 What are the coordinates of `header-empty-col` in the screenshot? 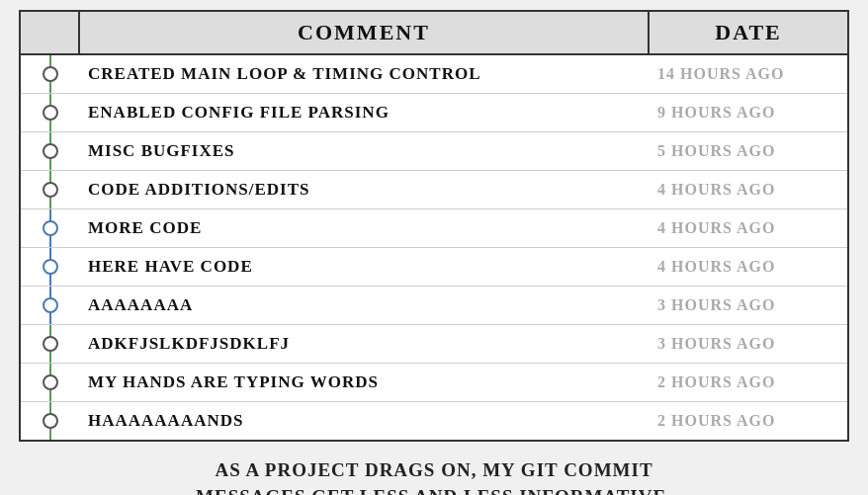 It's located at (50, 33).